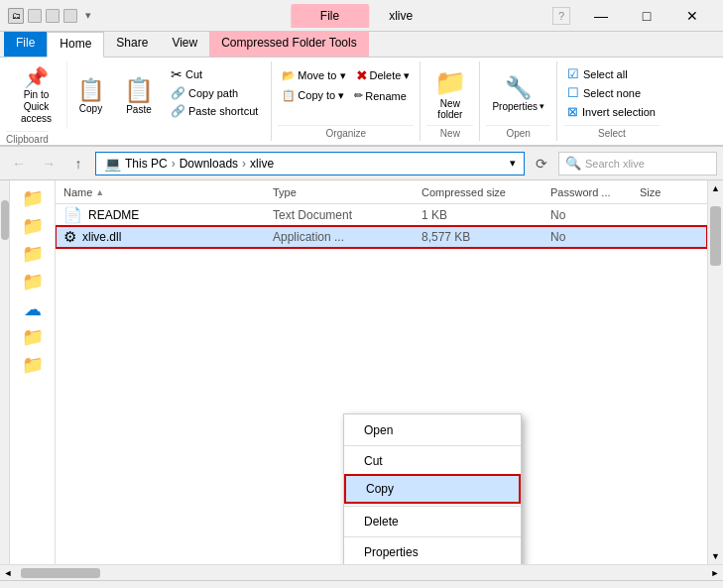 This screenshot has width=723, height=588. I want to click on back-button: ←, so click(19, 164).